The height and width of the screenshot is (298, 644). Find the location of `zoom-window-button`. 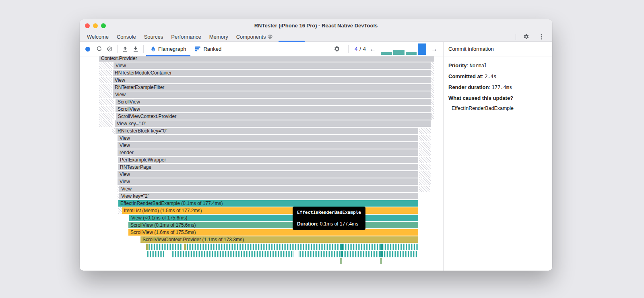

zoom-window-button is located at coordinates (103, 26).